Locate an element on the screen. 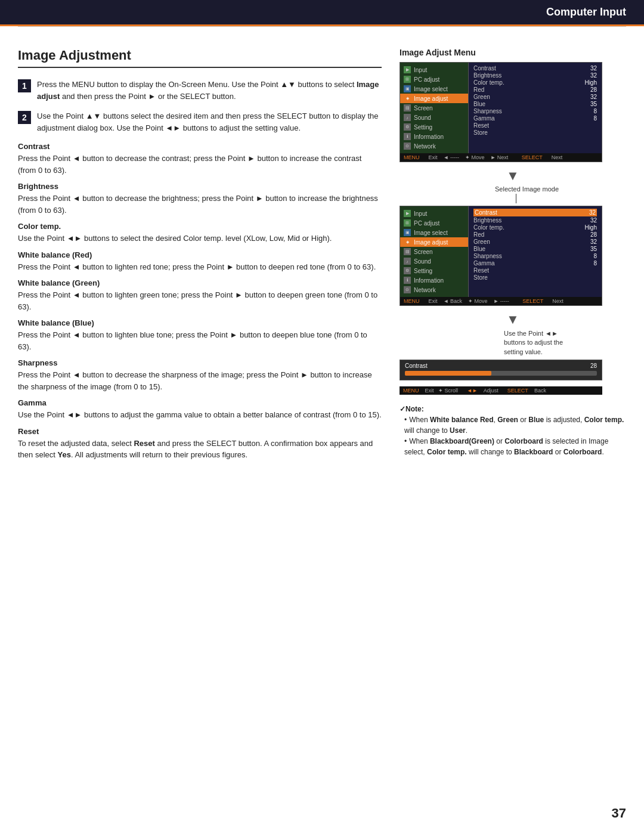 This screenshot has height=833, width=644. menu-item-image-select-2: ▣ Image select is located at coordinates (434, 233).